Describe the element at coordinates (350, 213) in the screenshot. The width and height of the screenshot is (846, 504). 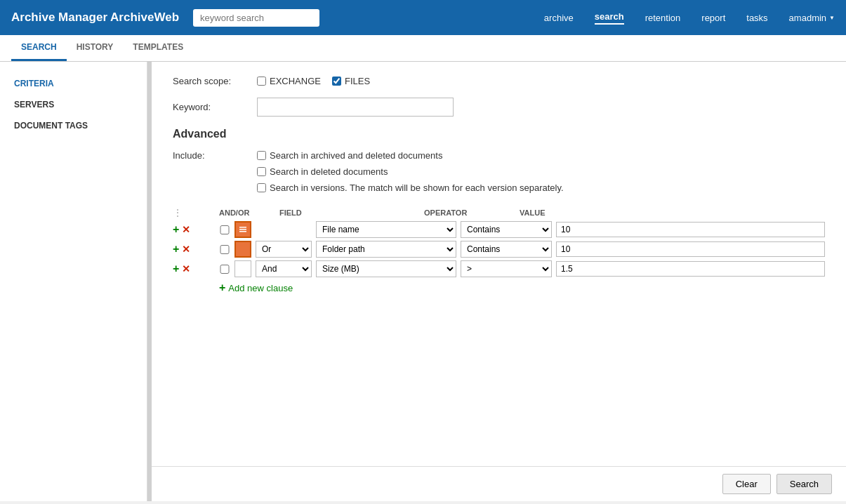
I see `col-header-field: FIELD` at that location.